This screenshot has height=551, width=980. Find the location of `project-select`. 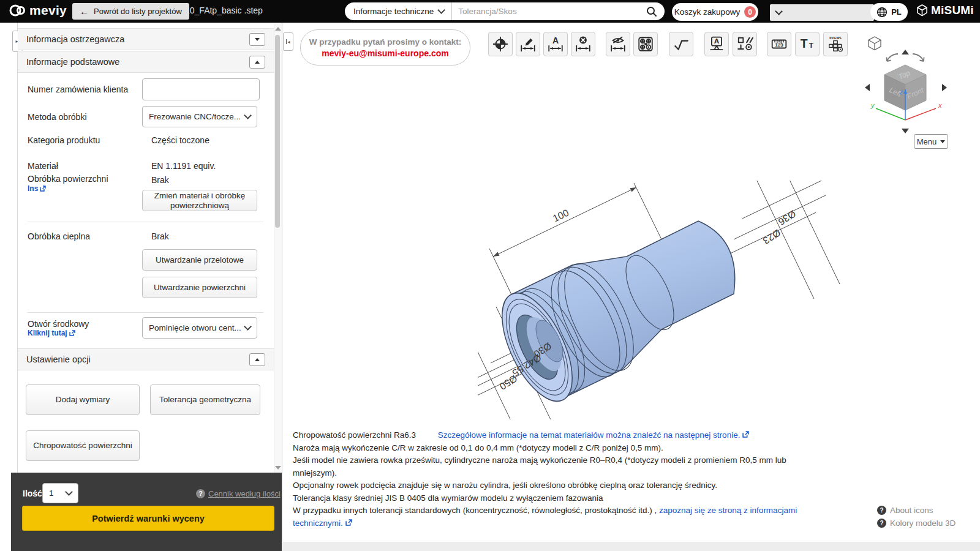

project-select is located at coordinates (822, 12).